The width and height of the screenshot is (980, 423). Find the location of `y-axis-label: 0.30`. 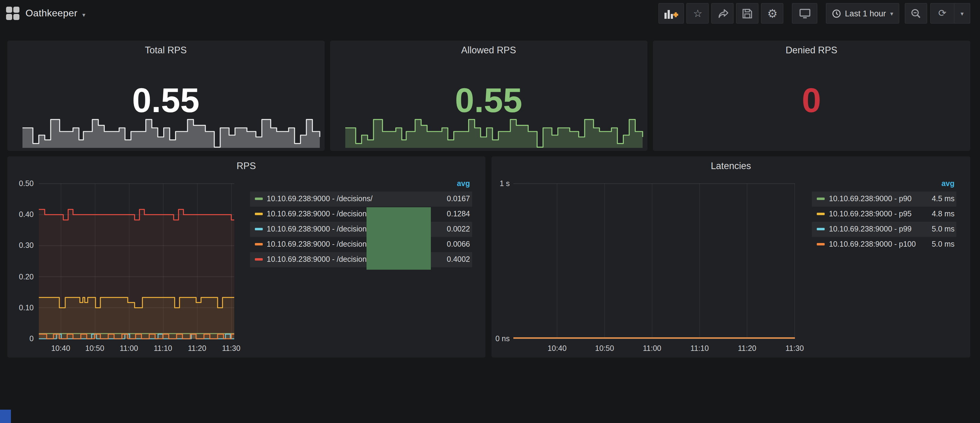

y-axis-label: 0.30 is located at coordinates (21, 246).